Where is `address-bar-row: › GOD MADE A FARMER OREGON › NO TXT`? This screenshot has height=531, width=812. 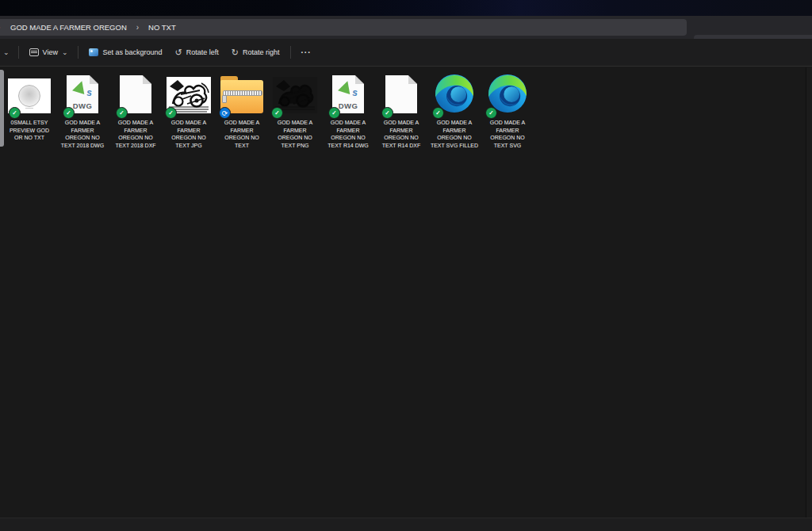
address-bar-row: › GOD MADE A FARMER OREGON › NO TXT is located at coordinates (406, 27).